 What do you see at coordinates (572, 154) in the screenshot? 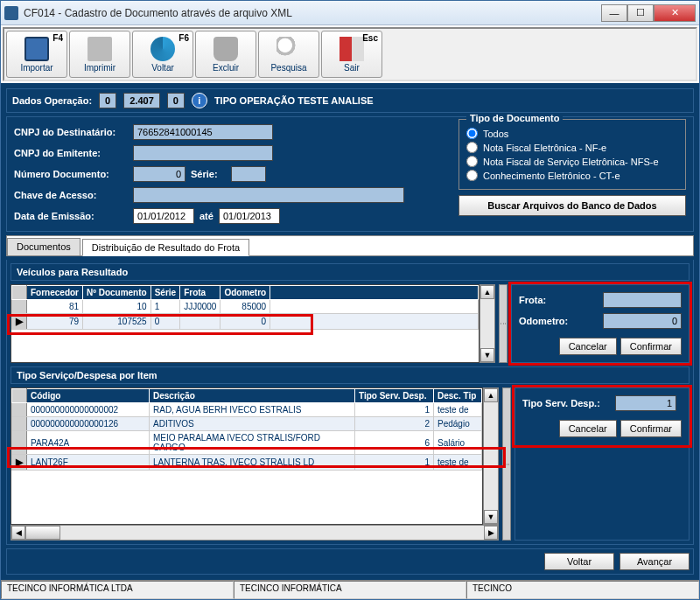
I see `tipo-documento-group: Tipo de Documento Todos Nota Fiscal Elet…` at bounding box center [572, 154].